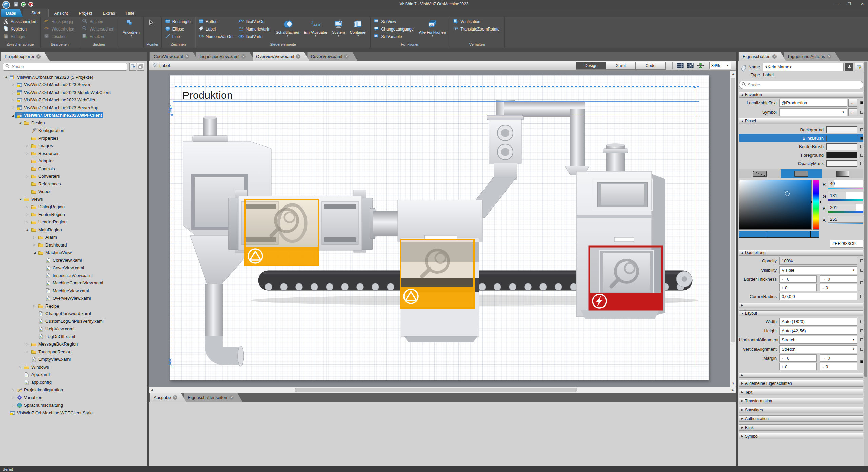 This screenshot has width=868, height=472. What do you see at coordinates (798, 367) in the screenshot?
I see `quad-field: ↑0` at bounding box center [798, 367].